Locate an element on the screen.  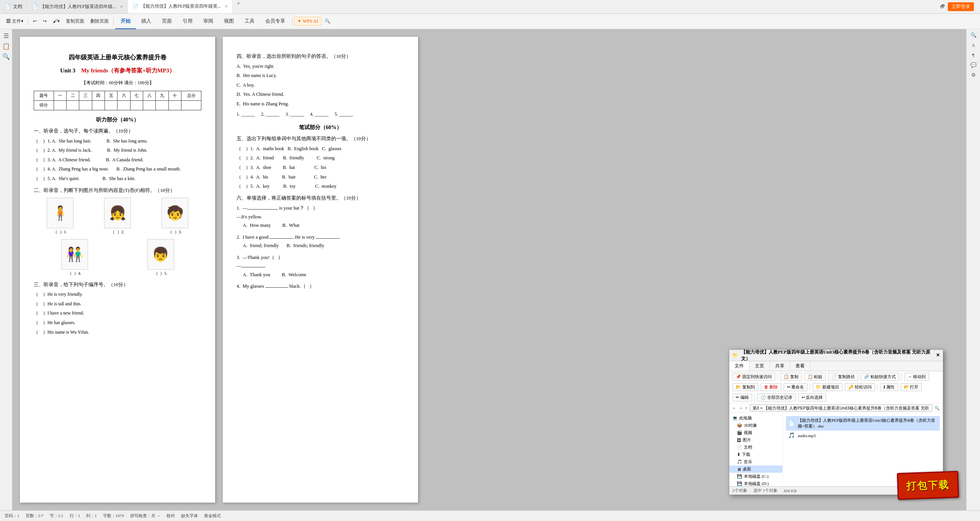
search-button: 🔍 is located at coordinates (328, 21).